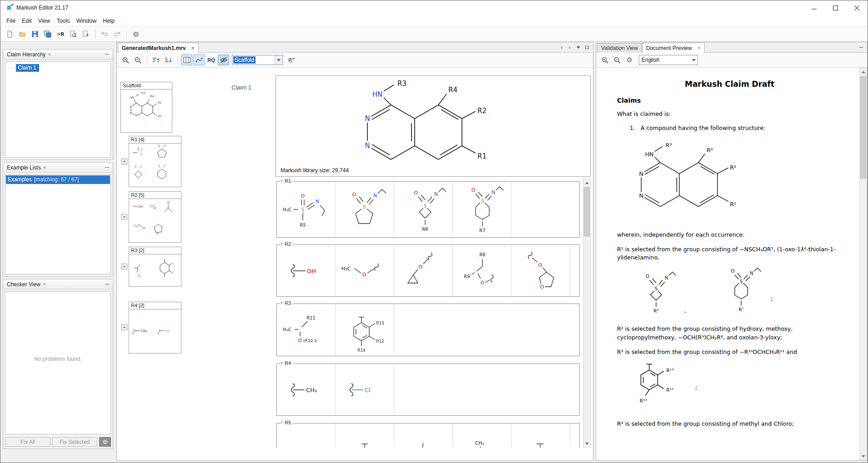 Image resolution: width=868 pixels, height=463 pixels. What do you see at coordinates (109, 21) in the screenshot?
I see `menu-help: Help` at bounding box center [109, 21].